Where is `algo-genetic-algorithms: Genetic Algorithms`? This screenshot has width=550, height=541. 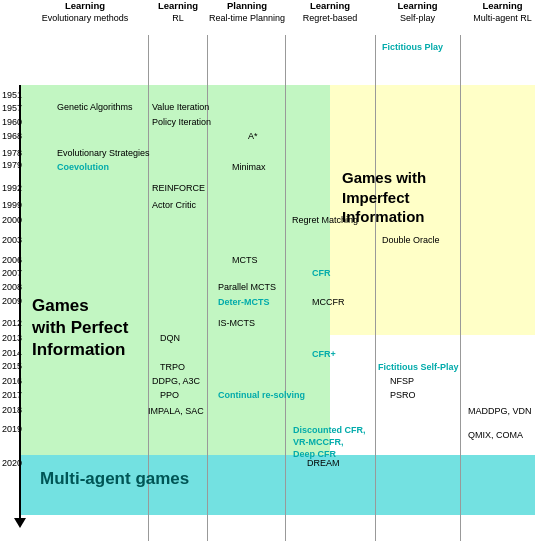 algo-genetic-algorithms: Genetic Algorithms is located at coordinates (95, 107).